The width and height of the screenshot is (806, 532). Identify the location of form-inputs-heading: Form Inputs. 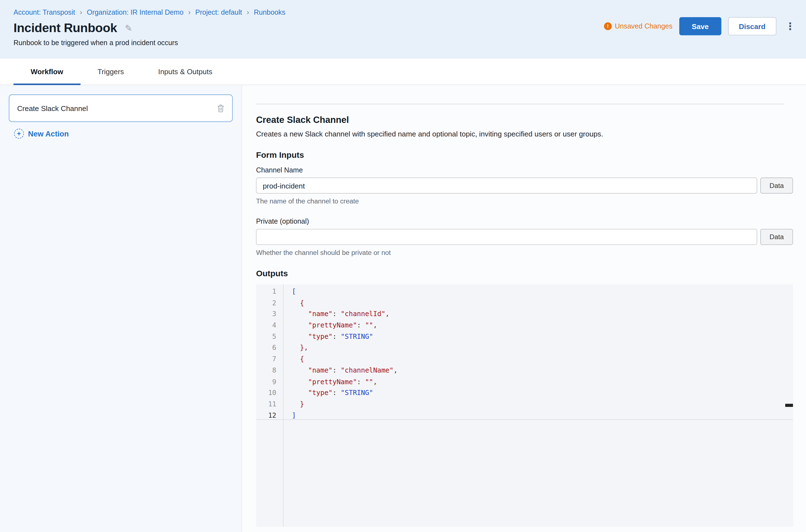
(525, 155).